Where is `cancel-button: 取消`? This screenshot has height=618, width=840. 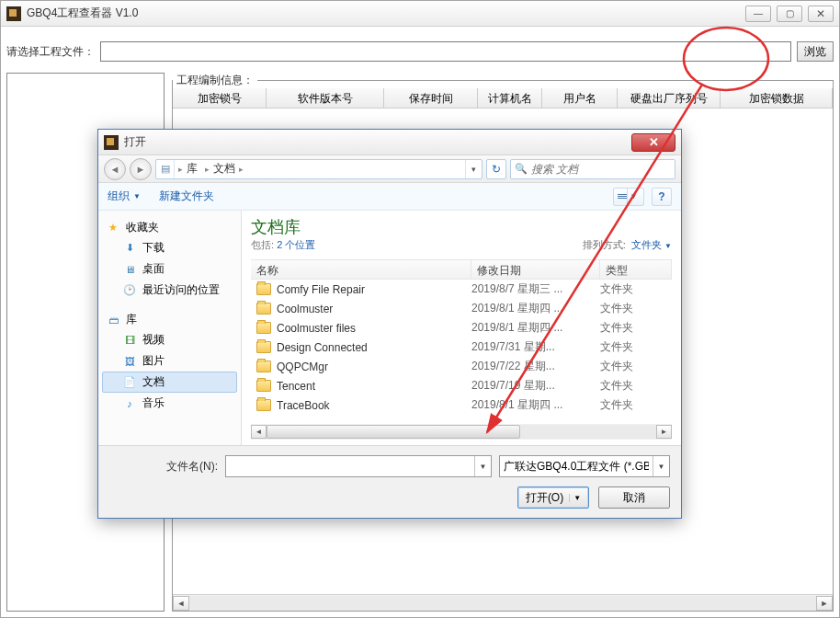 cancel-button: 取消 is located at coordinates (634, 498).